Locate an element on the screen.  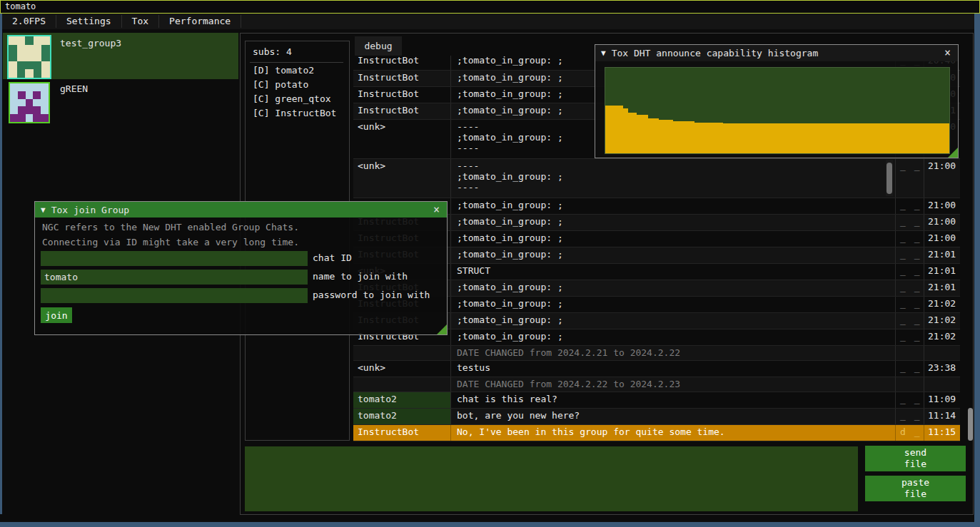
send-file-button: send file is located at coordinates (915, 459).